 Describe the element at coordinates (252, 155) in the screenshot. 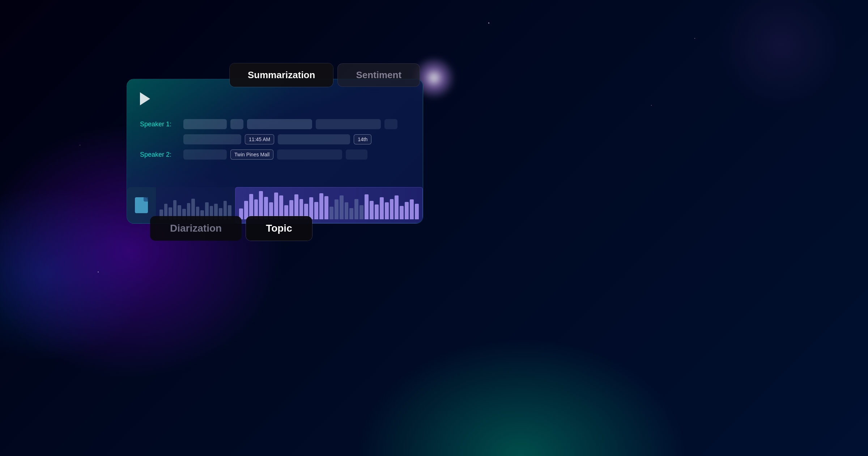

I see `speaker2-location: Twin Pines Mall` at that location.